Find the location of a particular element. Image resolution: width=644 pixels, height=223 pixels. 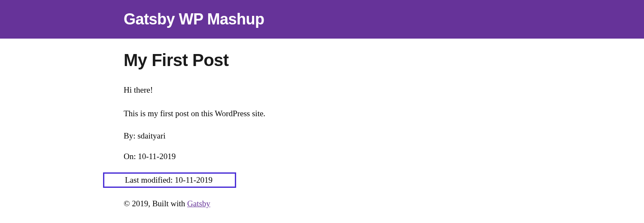

modified-label: Last modified: is located at coordinates (150, 180).